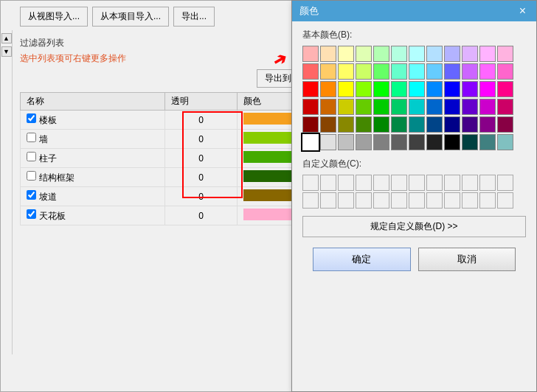 The image size is (537, 392). What do you see at coordinates (415, 227) in the screenshot?
I see `define-custom-colors-btn: 规定自定义颜色(D) >>` at bounding box center [415, 227].